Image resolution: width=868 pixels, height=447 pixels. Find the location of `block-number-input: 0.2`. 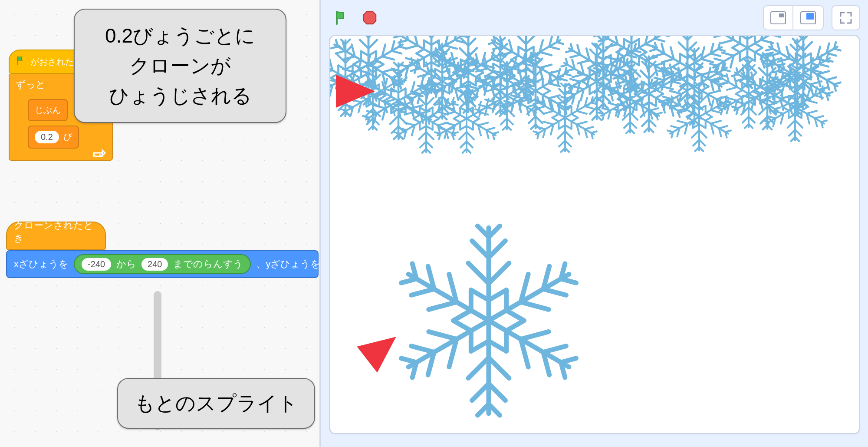

block-number-input: 0.2 is located at coordinates (47, 137).